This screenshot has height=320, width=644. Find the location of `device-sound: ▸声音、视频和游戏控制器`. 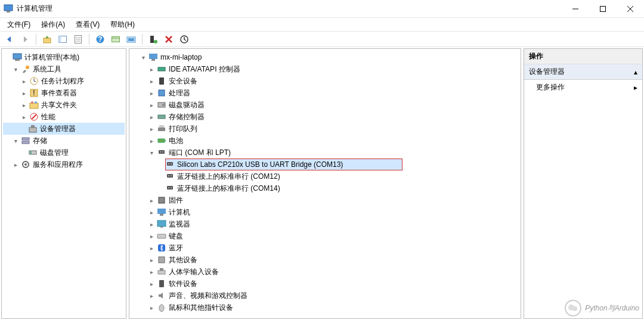

device-sound: ▸声音、视频和游戏控制器 is located at coordinates (325, 296).